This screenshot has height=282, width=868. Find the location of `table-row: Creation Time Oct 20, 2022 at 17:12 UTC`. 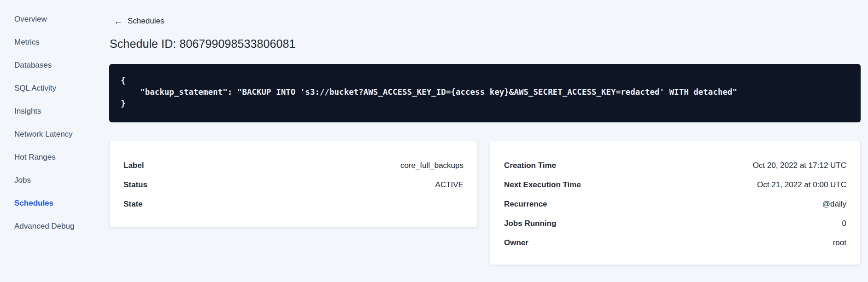

table-row: Creation Time Oct 20, 2022 at 17:12 UTC is located at coordinates (675, 166).